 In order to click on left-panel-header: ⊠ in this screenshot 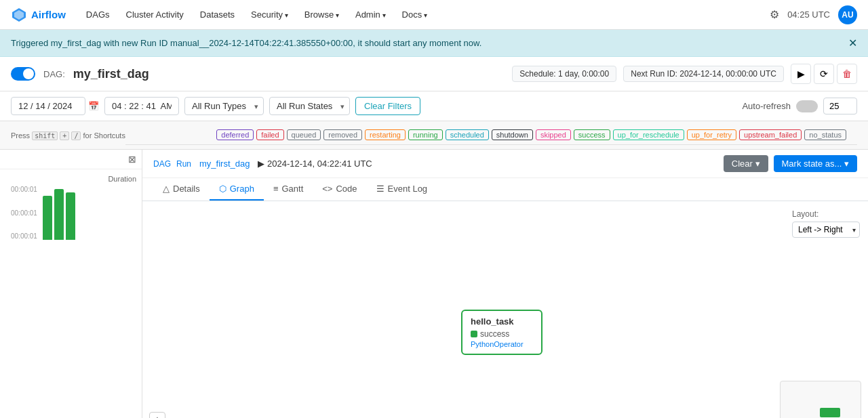, I will do `click(71, 160)`.